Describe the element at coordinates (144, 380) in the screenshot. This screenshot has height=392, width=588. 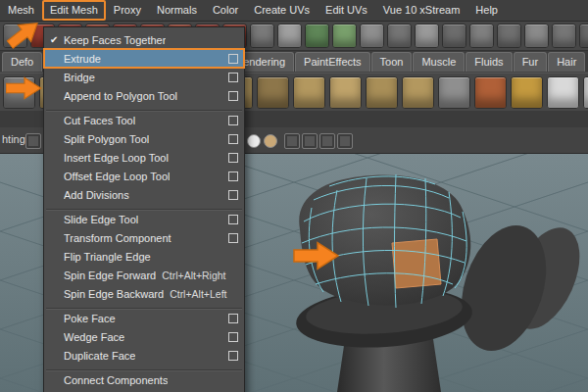
I see `menu-item-connect-components: Connect Components` at that location.